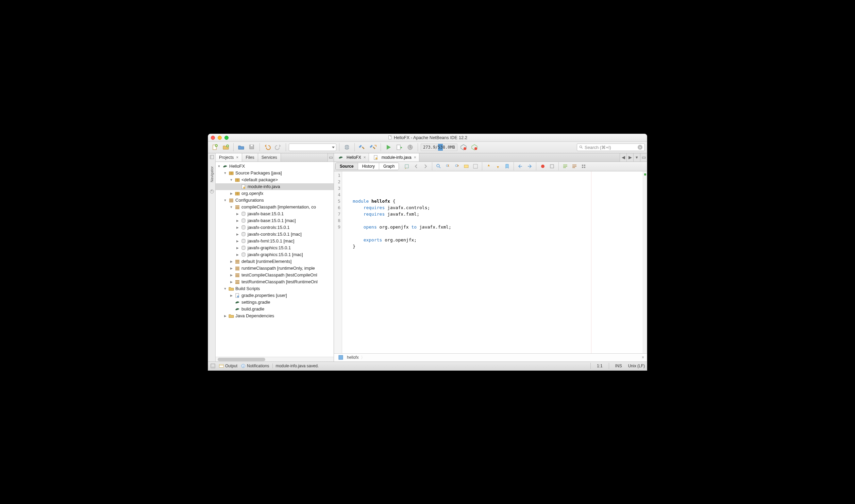 The height and width of the screenshot is (504, 855). I want to click on gc-icon, so click(464, 147).